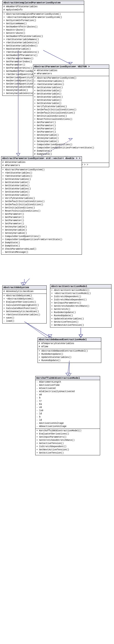  What do you see at coordinates (68, 442) in the screenshot?
I see `kerchoffs-methods: + Kerchoffs2003ContractionModel() + Eval…` at bounding box center [68, 442].